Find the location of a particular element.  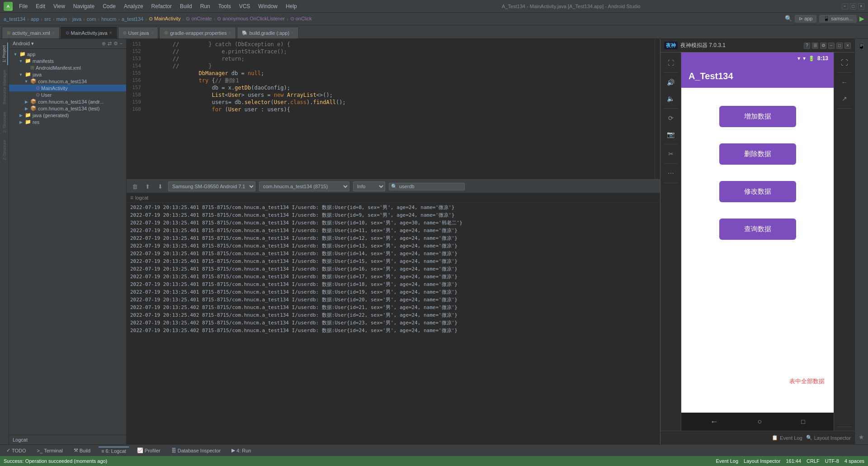

project-add-icon: ⊕ is located at coordinates (104, 43).